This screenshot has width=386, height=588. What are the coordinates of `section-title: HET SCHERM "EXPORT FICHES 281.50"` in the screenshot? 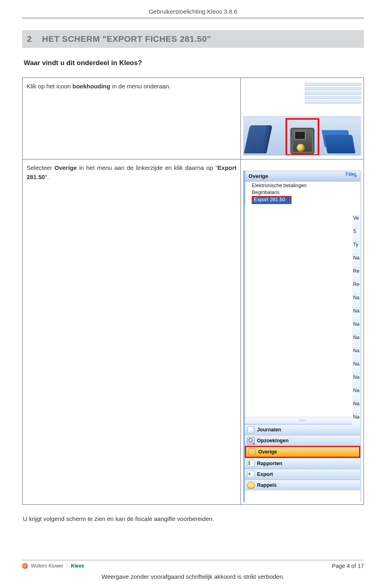 It's located at (127, 39).